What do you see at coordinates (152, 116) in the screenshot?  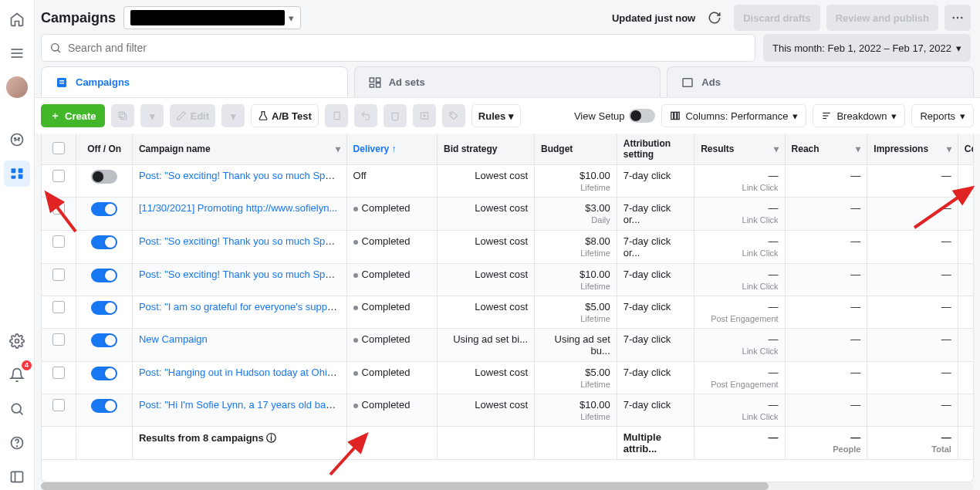 I see `duplicate-dropdown: ▾` at bounding box center [152, 116].